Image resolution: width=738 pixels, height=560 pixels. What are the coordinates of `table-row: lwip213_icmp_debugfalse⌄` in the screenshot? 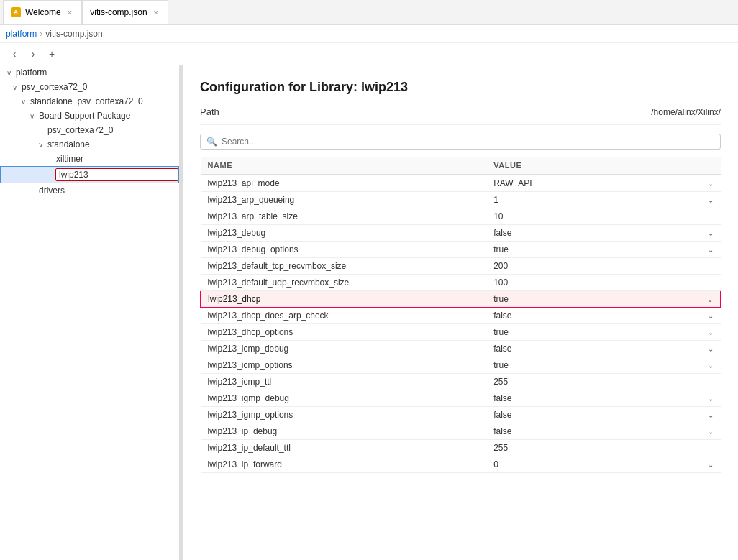 It's located at (460, 349).